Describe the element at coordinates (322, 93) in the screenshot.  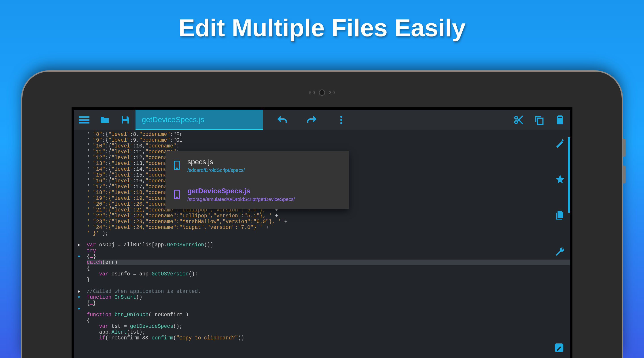
I see `camera-strip: 5.03.0` at that location.